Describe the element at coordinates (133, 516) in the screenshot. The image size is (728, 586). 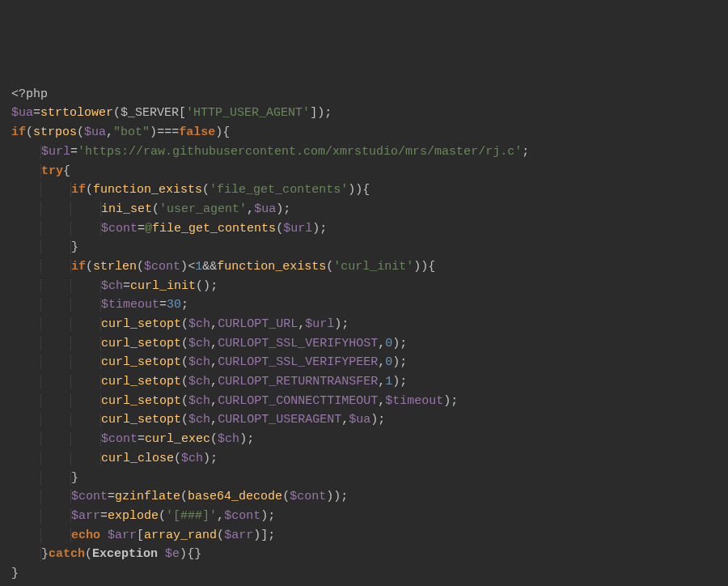
I see `fn-explode: explode` at that location.